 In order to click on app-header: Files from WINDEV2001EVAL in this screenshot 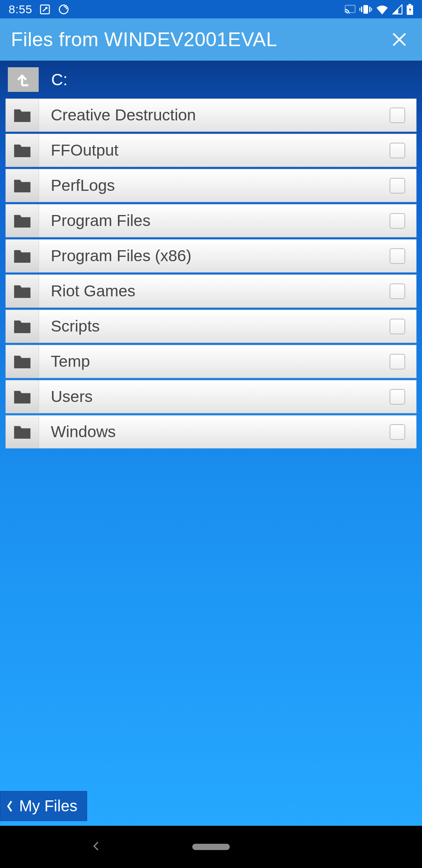, I will do `click(211, 39)`.